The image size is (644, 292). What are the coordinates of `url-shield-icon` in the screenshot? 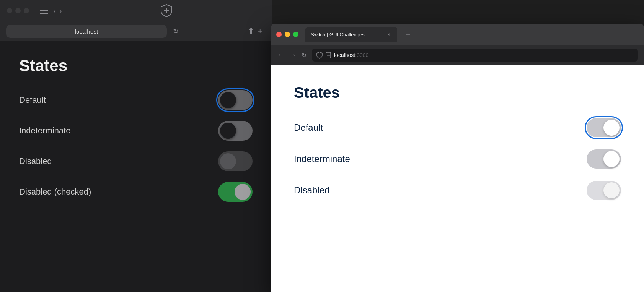 It's located at (320, 55).